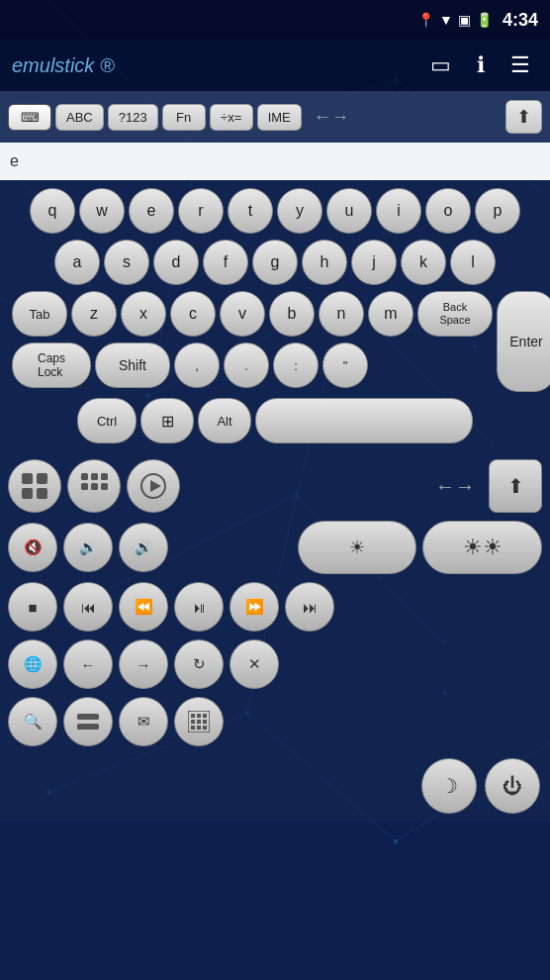 Image resolution: width=550 pixels, height=980 pixels. What do you see at coordinates (455, 314) in the screenshot?
I see `key-backspace: BackSpace` at bounding box center [455, 314].